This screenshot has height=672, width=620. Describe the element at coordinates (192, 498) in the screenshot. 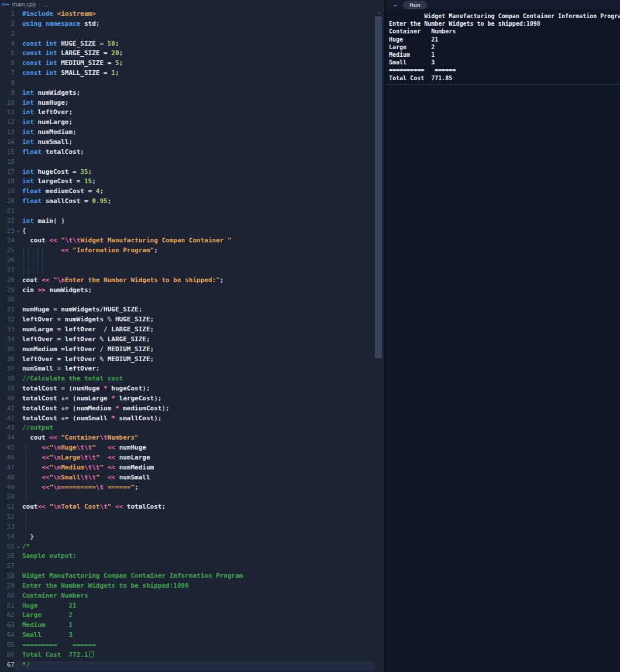

I see `code-line: 50` at that location.